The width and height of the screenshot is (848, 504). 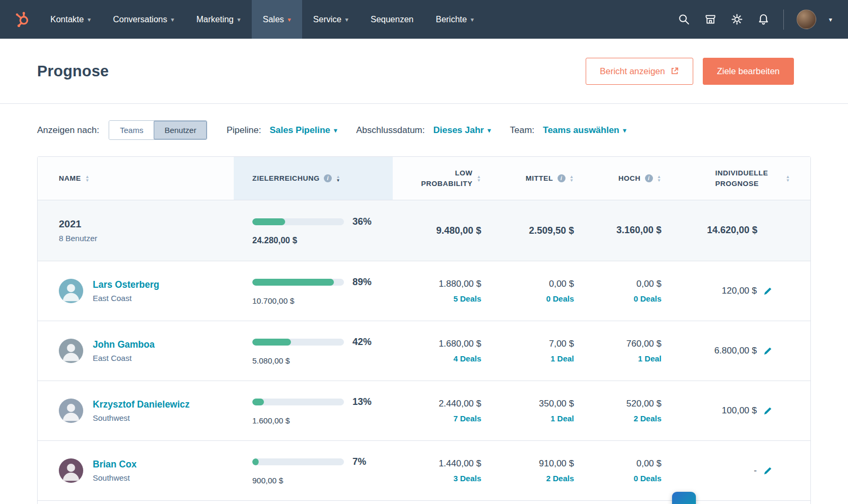 What do you see at coordinates (439, 231) in the screenshot?
I see `summary-low-cell: 9.480,00 $` at bounding box center [439, 231].